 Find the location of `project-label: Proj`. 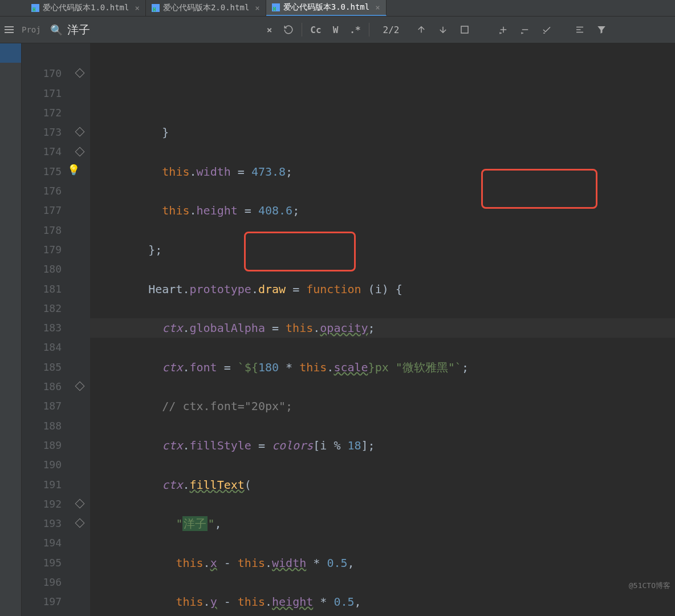

project-label: Proj is located at coordinates (31, 30).